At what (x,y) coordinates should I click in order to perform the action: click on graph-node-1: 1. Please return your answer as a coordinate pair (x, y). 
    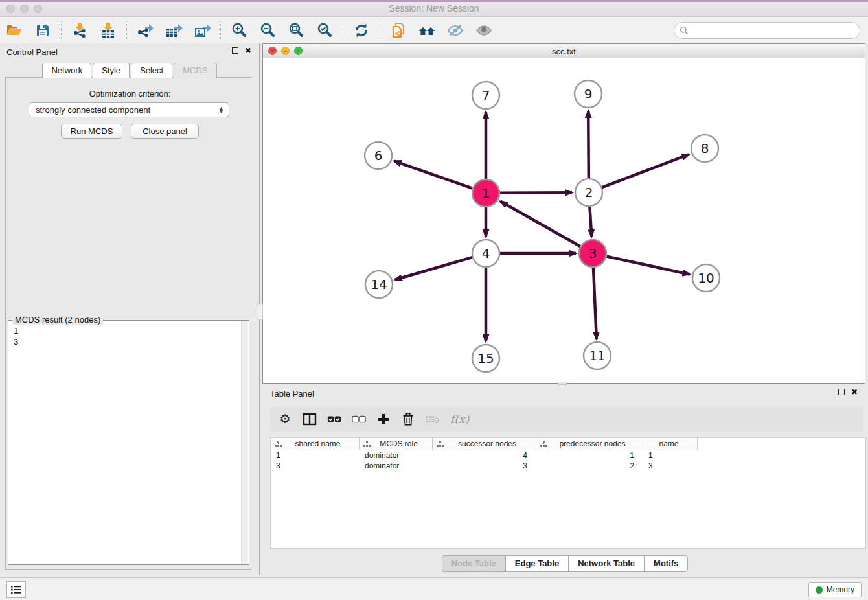
    Looking at the image, I should click on (486, 193).